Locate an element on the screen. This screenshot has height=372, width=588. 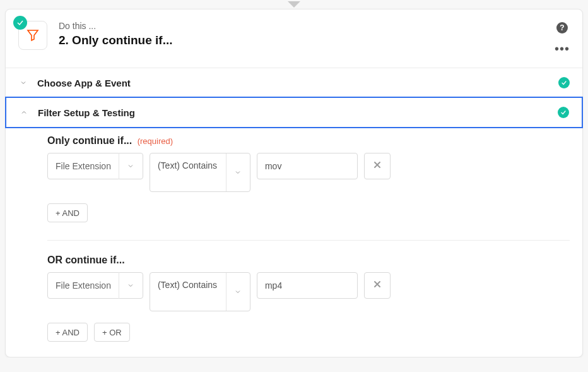
group-label: OR continue if... is located at coordinates (309, 260).